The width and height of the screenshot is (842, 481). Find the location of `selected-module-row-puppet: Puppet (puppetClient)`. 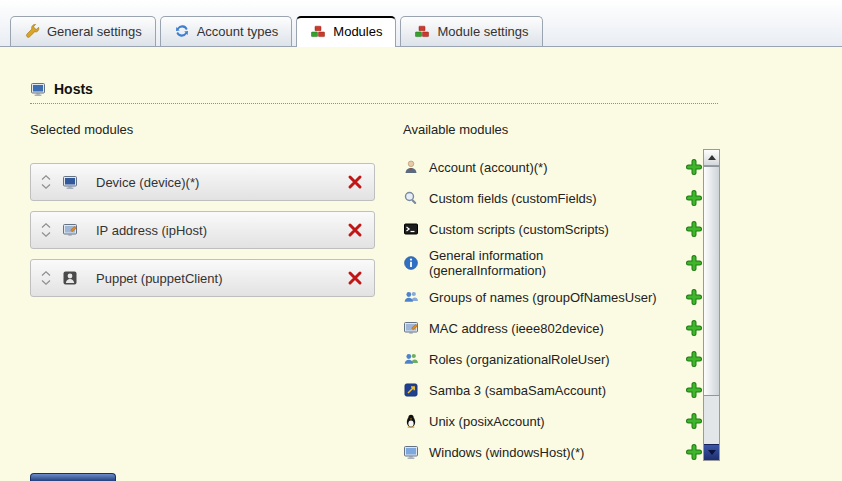

selected-module-row-puppet: Puppet (puppetClient) is located at coordinates (202, 278).